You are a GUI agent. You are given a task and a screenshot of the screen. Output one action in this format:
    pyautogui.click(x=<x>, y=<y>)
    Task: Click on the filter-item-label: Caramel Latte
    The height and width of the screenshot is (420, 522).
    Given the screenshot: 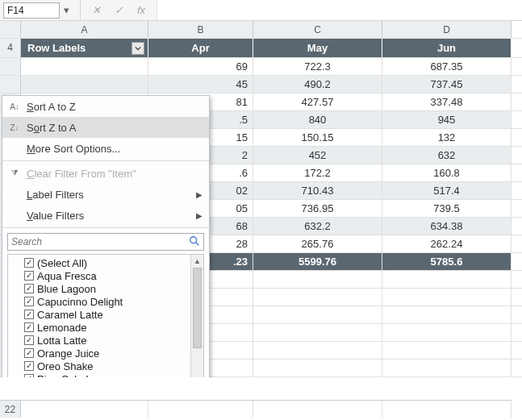 What is the action you would take?
    pyautogui.click(x=70, y=314)
    